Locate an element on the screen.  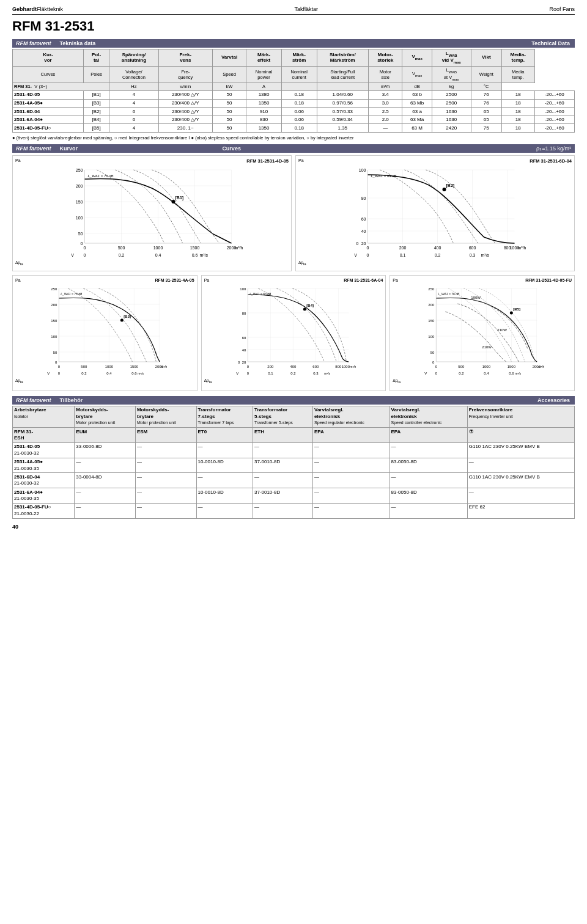
right-title: Roof Fans is located at coordinates (562, 9).